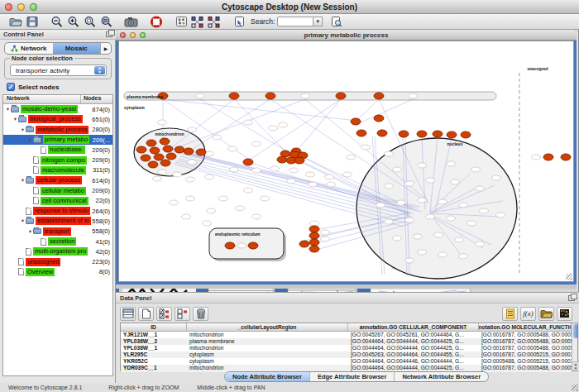 Image resolution: width=579 pixels, height=392 pixels. Describe the element at coordinates (29, 48) in the screenshot. I see `tab-network: Network` at that location.